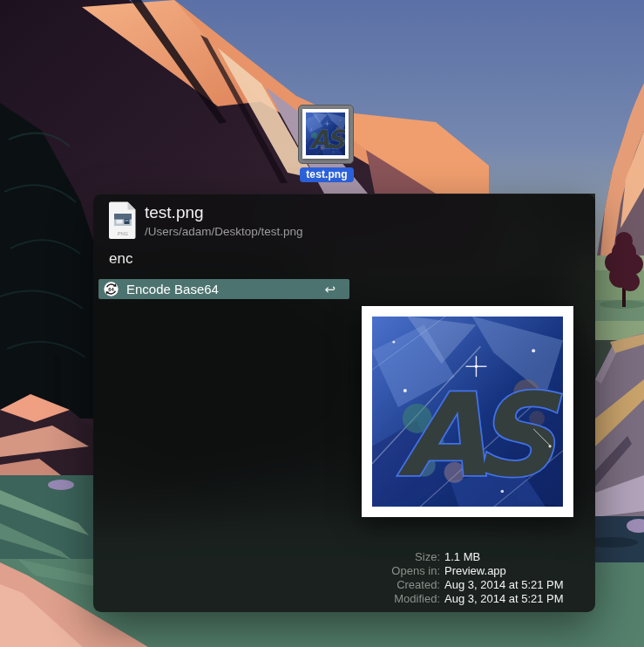 This screenshot has height=647, width=644. What do you see at coordinates (326, 174) in the screenshot?
I see `desktop-file-label: test.png` at bounding box center [326, 174].